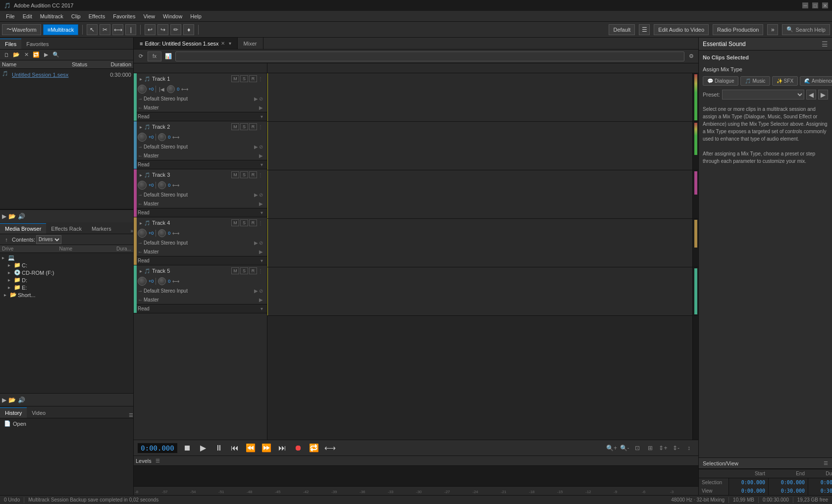 This screenshot has height=504, width=832. Describe the element at coordinates (66, 295) in the screenshot. I see `tree-item-shortcut: ▸ 📂 Short...` at that location.